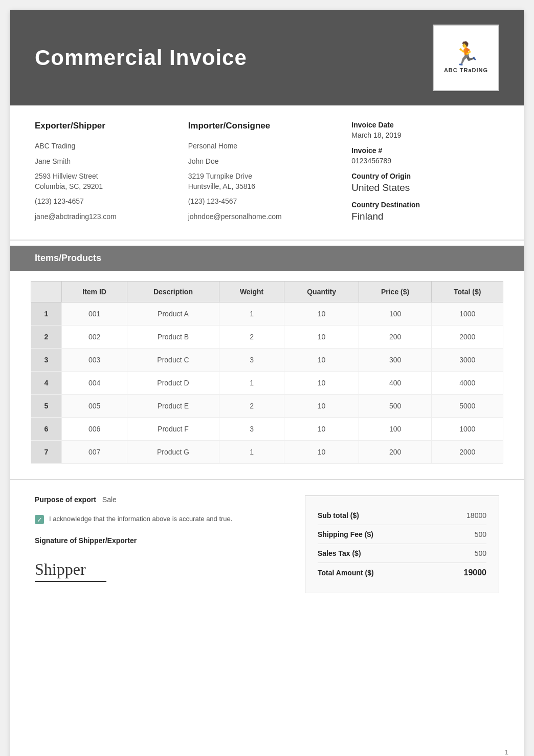  Describe the element at coordinates (173, 383) in the screenshot. I see `row-description: Product D` at that location.